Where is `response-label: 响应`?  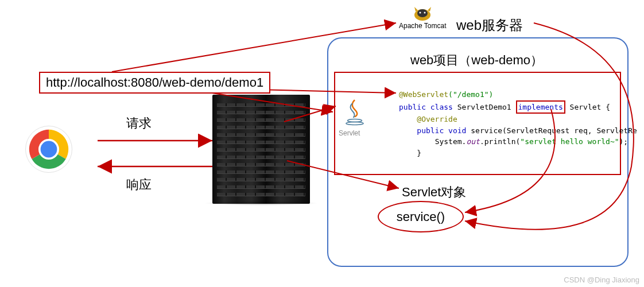 response-label: 响应 is located at coordinates (139, 185).